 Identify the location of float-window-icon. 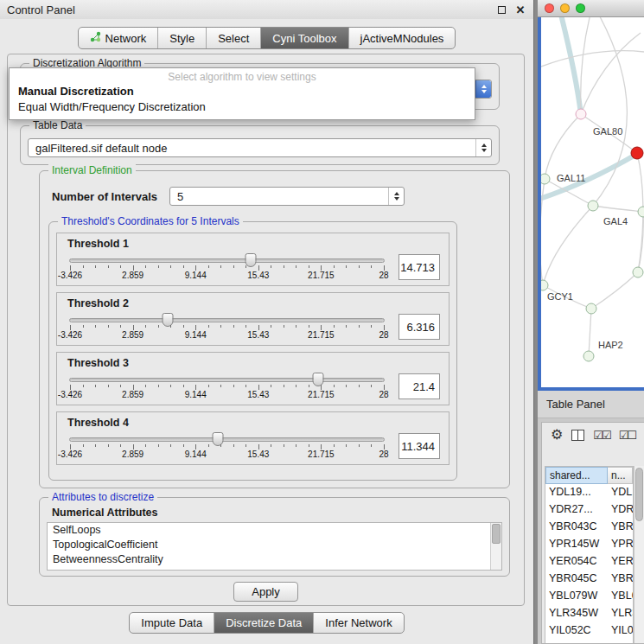
(501, 10).